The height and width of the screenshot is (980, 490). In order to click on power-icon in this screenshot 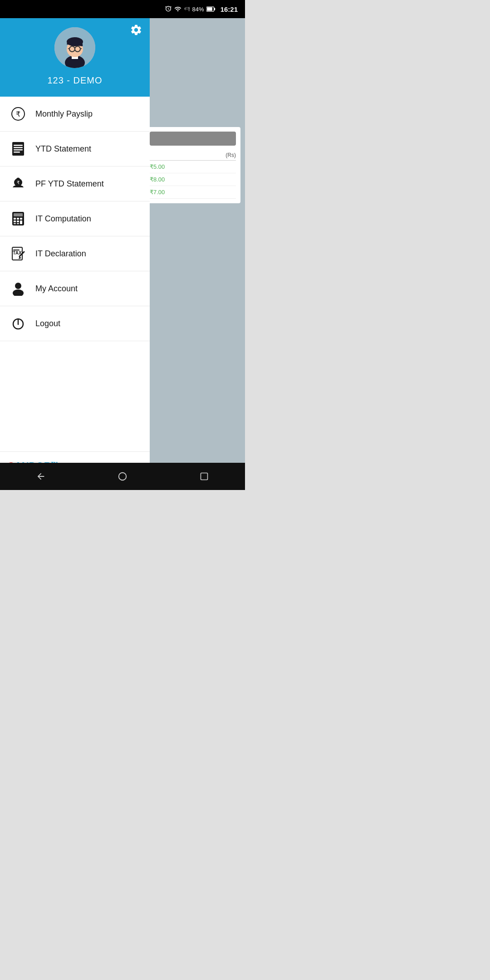, I will do `click(18, 323)`.